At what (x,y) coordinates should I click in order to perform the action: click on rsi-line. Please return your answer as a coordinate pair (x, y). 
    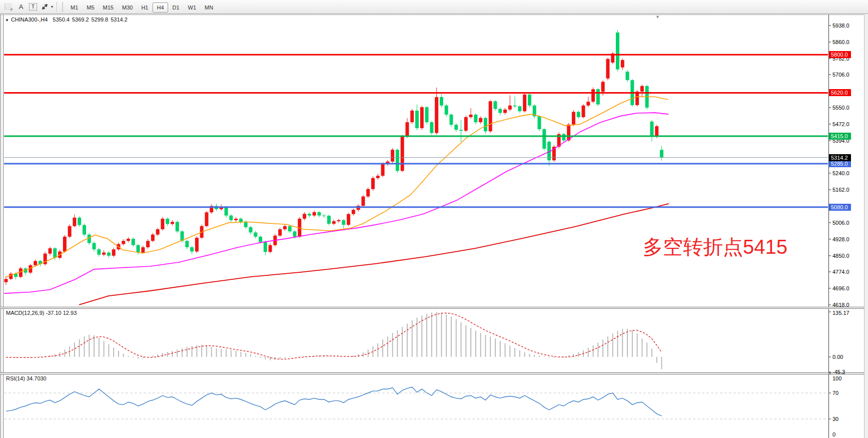
    Looking at the image, I should click on (334, 401).